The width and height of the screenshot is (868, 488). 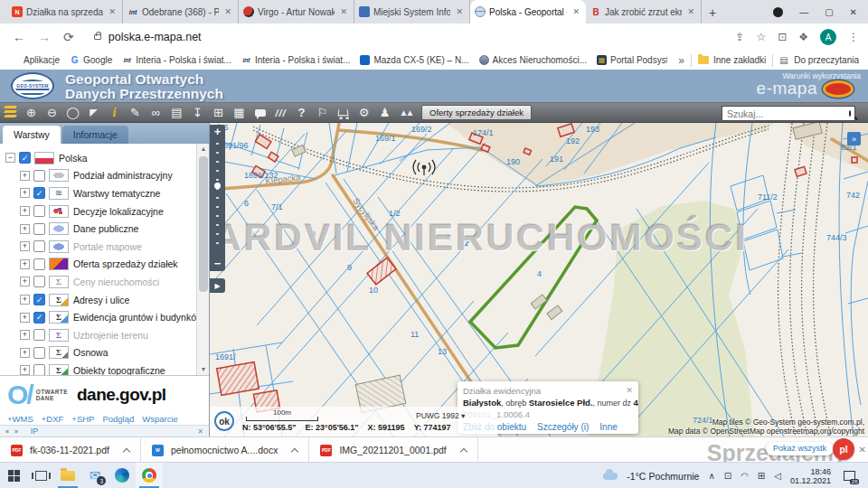 What do you see at coordinates (644, 12) in the screenshot?
I see `browser-tab: BJak zrobić zrzut ekranu | Bi✕` at bounding box center [644, 12].